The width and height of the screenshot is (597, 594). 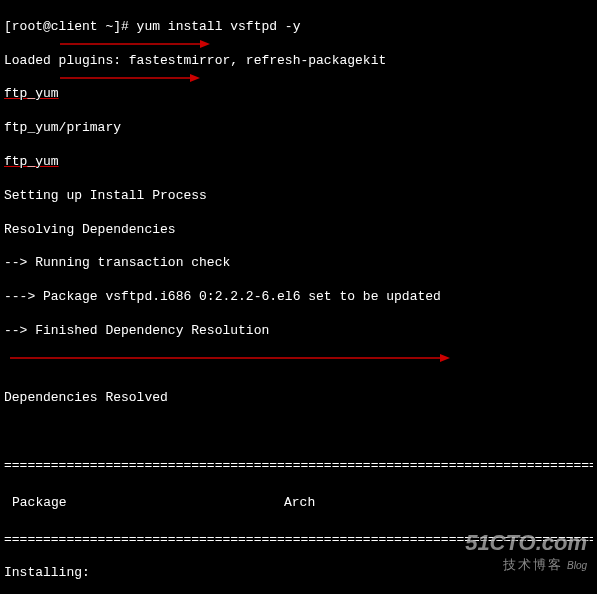 I want to click on watermark: 51CTO.com 技术博客 Blog, so click(x=526, y=552).